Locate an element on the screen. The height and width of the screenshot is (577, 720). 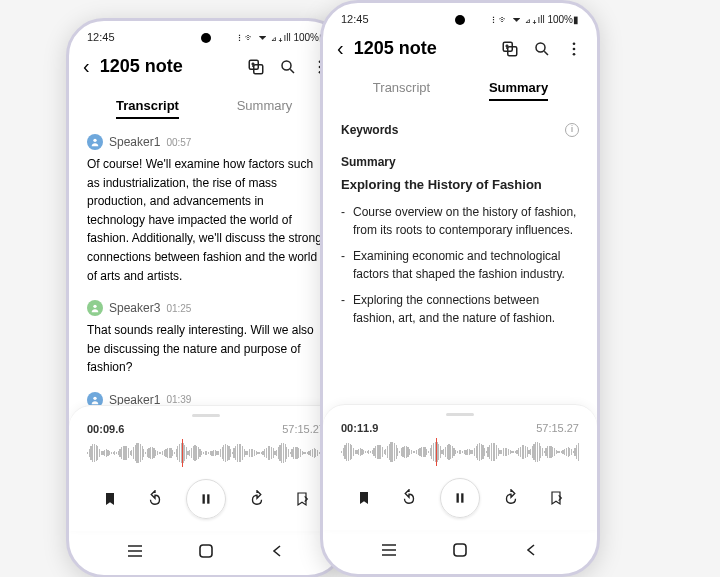
audio-player: 00:09.6 57:15.27 is located at coordinates (206, 468).